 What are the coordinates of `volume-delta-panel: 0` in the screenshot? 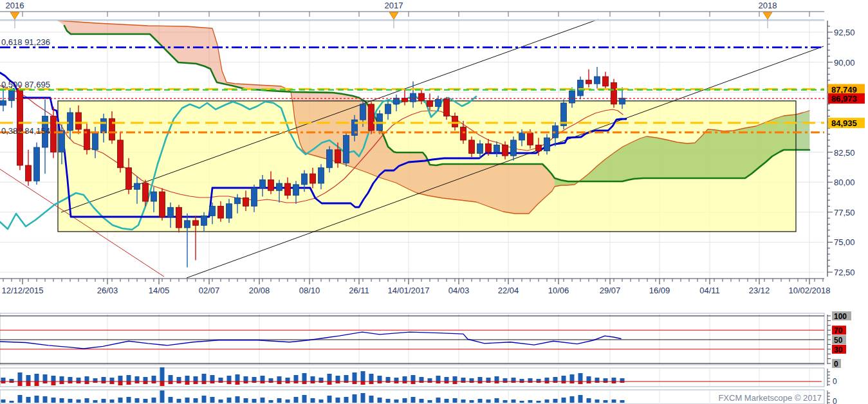 It's located at (418, 377).